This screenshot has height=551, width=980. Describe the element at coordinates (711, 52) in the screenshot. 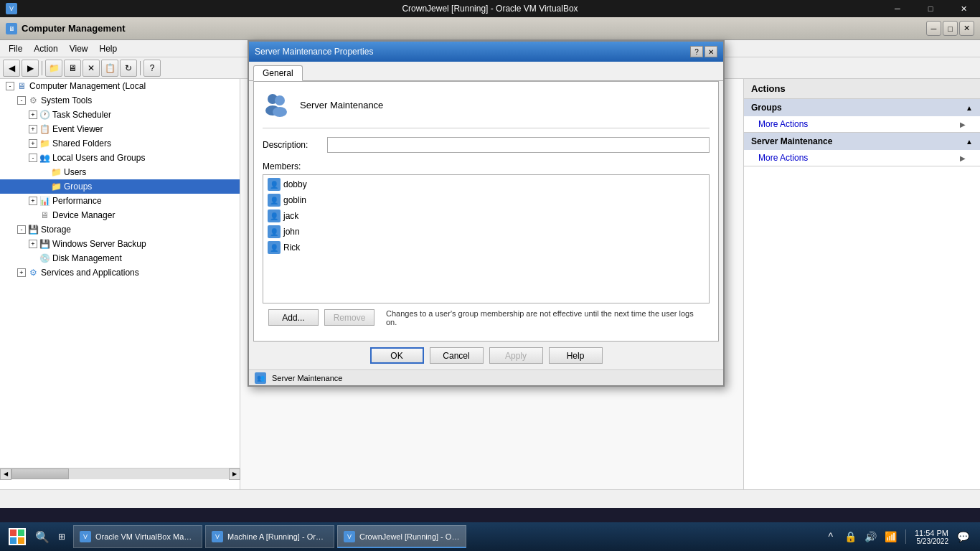

I see `dialog-close-btn: ✕` at that location.